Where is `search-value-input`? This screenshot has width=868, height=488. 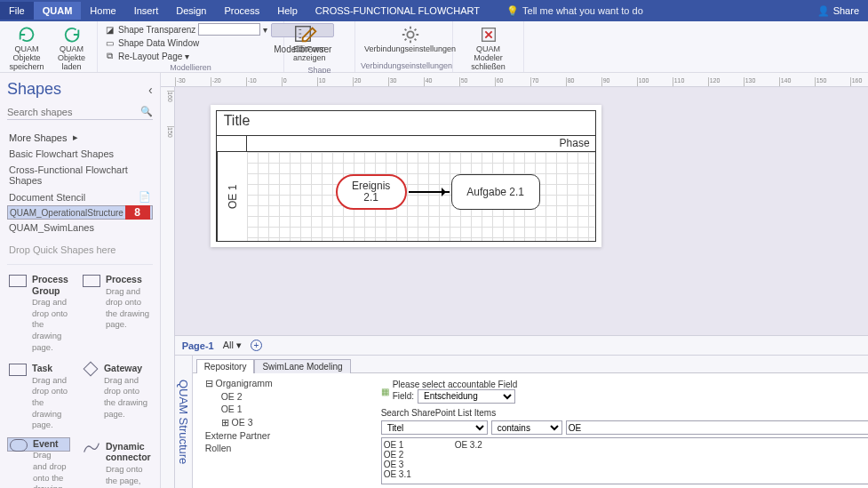 search-value-input is located at coordinates (717, 428).